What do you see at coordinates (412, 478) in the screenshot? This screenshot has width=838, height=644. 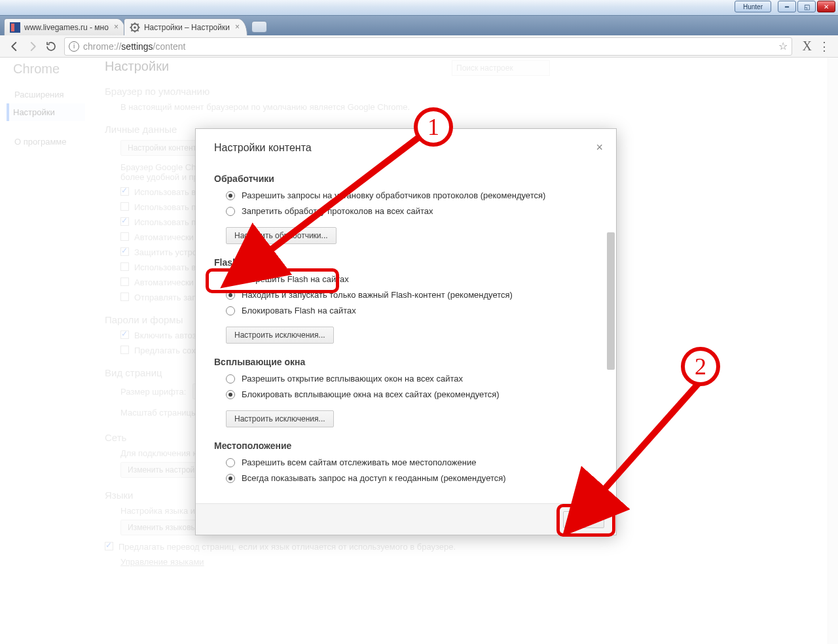 I see `radio-location-ask: Всегда показывать запрос на доступ к гео…` at bounding box center [412, 478].